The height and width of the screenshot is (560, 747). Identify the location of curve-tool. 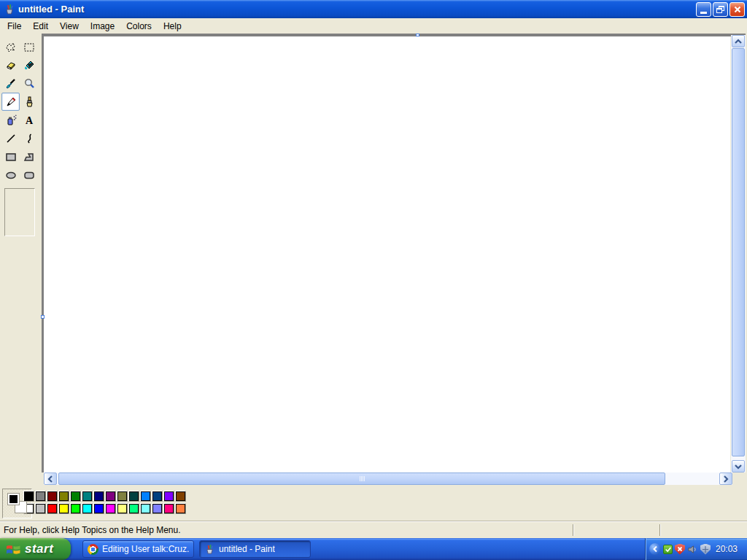
(29, 139).